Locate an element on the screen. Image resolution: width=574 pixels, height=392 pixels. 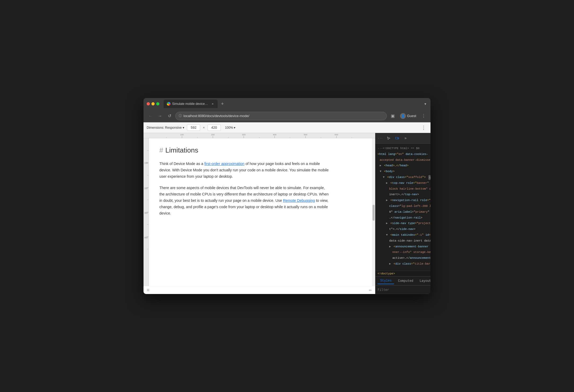
paragraph-1: Think of Device Mode as a first-order ap… is located at coordinates (244, 170).